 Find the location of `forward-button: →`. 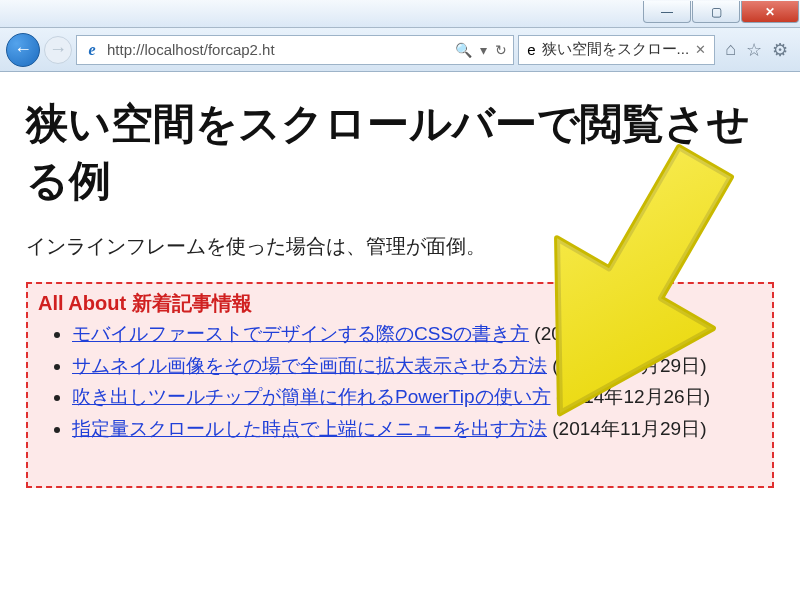

forward-button: → is located at coordinates (58, 50).